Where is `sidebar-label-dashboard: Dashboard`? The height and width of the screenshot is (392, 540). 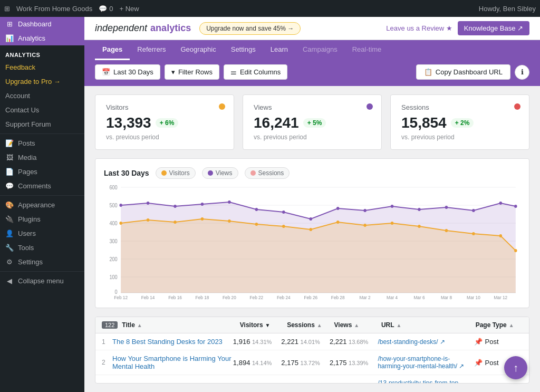 sidebar-label-dashboard: Dashboard is located at coordinates (35, 24).